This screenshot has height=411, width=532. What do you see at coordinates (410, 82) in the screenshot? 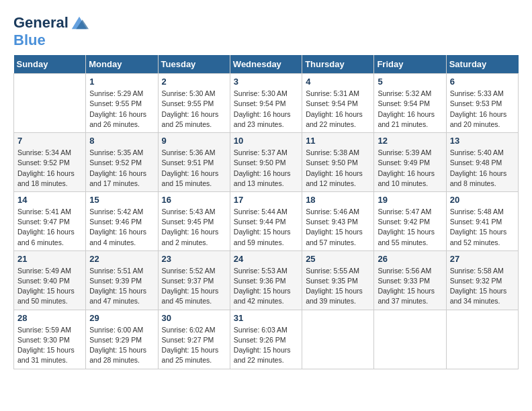
I see `day-number: 5` at bounding box center [410, 82].